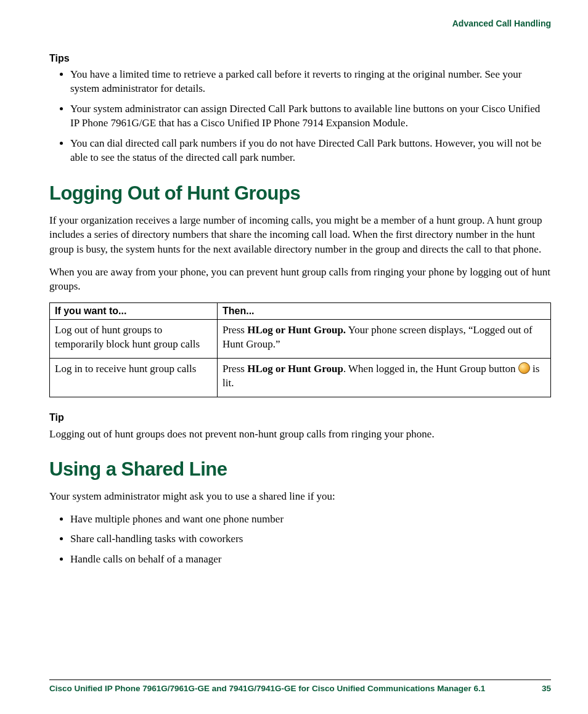  Describe the element at coordinates (300, 418) in the screenshot. I see `tip-heading: Tip` at that location.